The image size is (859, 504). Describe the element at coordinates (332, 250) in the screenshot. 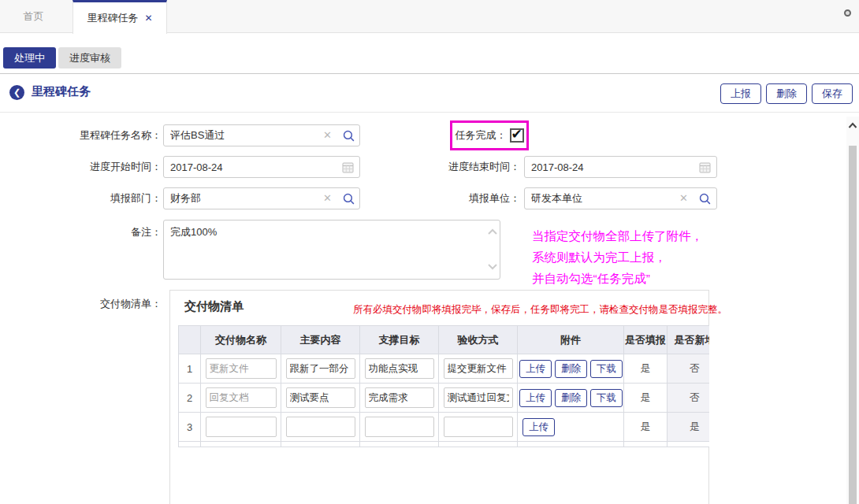

I see `remark-textarea: 完成100%` at that location.